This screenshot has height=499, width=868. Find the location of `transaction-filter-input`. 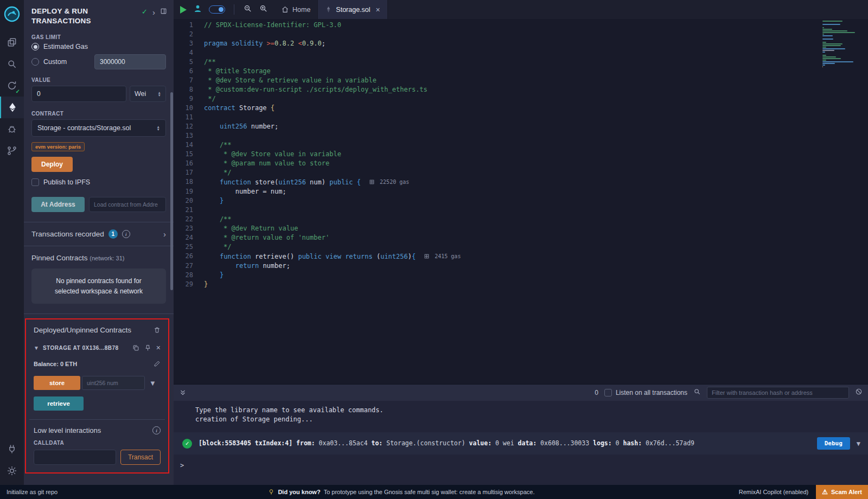

transaction-filter-input is located at coordinates (778, 393).